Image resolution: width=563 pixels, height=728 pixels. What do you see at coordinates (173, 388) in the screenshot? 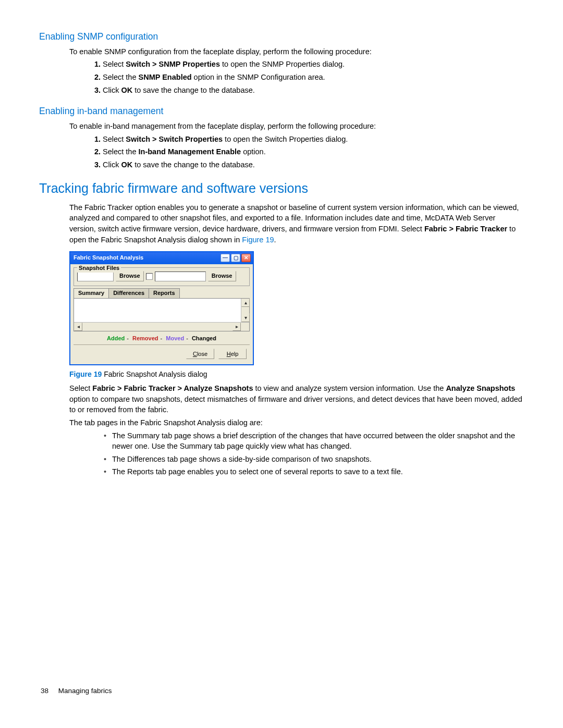
I see `bold-text: Fabric > Fabric Tracker > Analyze Snapsh…` at bounding box center [173, 388].